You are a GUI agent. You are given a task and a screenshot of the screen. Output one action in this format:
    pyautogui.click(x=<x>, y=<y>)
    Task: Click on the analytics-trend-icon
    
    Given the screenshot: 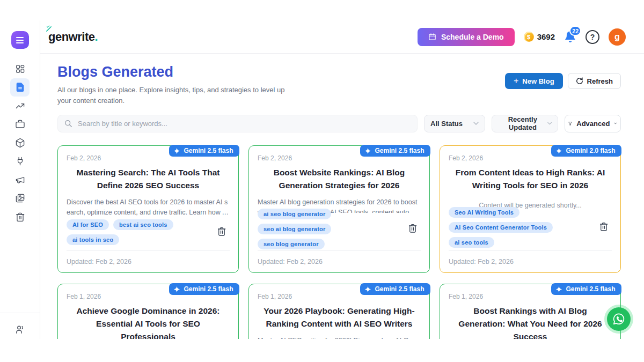 What is the action you would take?
    pyautogui.click(x=20, y=106)
    